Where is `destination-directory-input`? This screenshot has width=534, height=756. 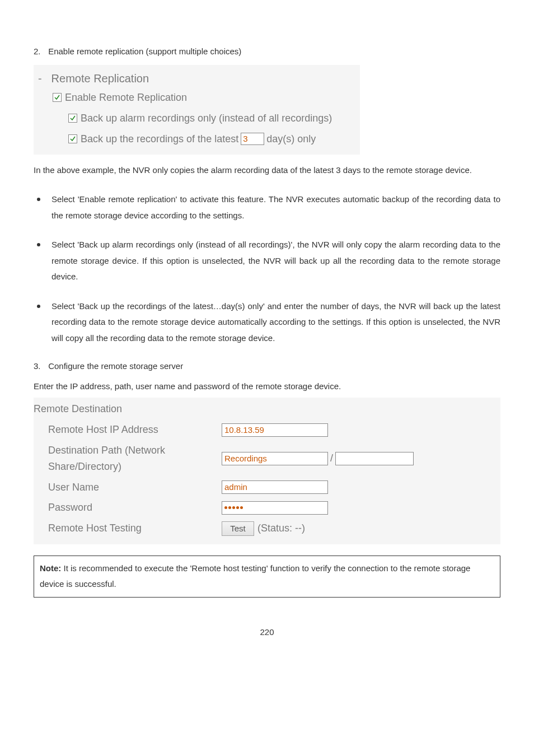 destination-directory-input is located at coordinates (374, 459).